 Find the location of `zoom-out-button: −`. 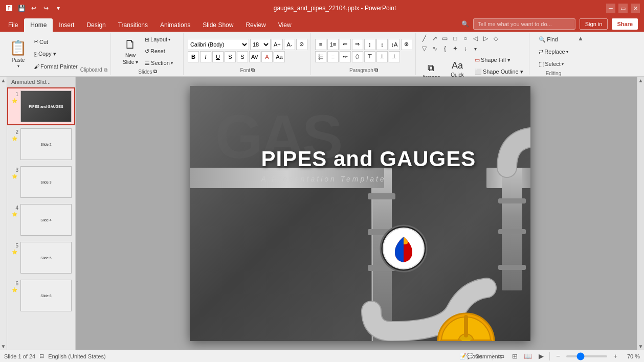

zoom-out-button: − is located at coordinates (558, 356).